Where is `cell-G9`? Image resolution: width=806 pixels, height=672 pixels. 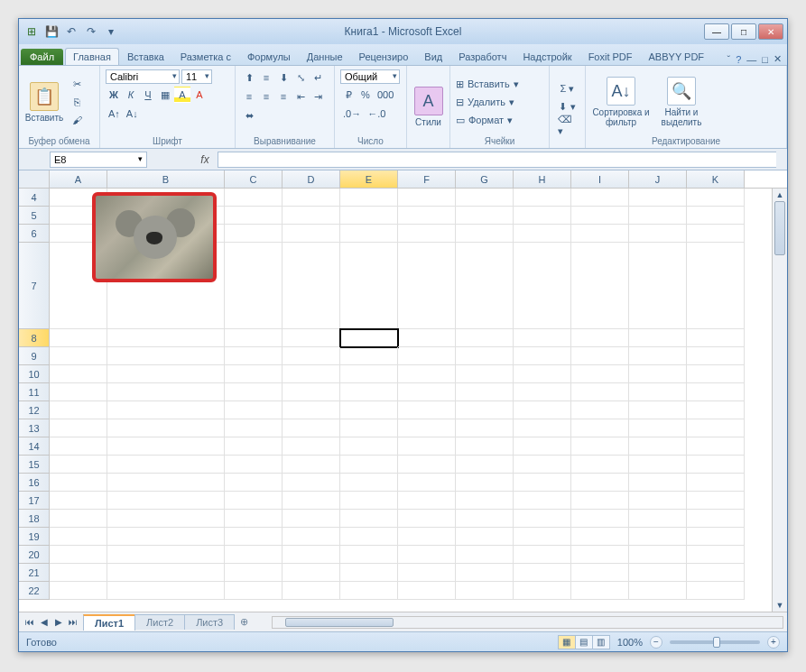
cell-G9 is located at coordinates (485, 356).